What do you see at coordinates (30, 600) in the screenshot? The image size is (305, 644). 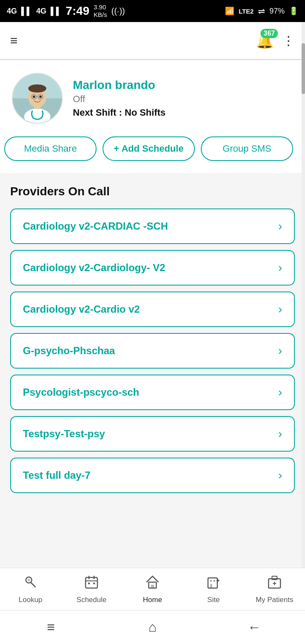 I see `nav-label-lookup: Lookup` at bounding box center [30, 600].